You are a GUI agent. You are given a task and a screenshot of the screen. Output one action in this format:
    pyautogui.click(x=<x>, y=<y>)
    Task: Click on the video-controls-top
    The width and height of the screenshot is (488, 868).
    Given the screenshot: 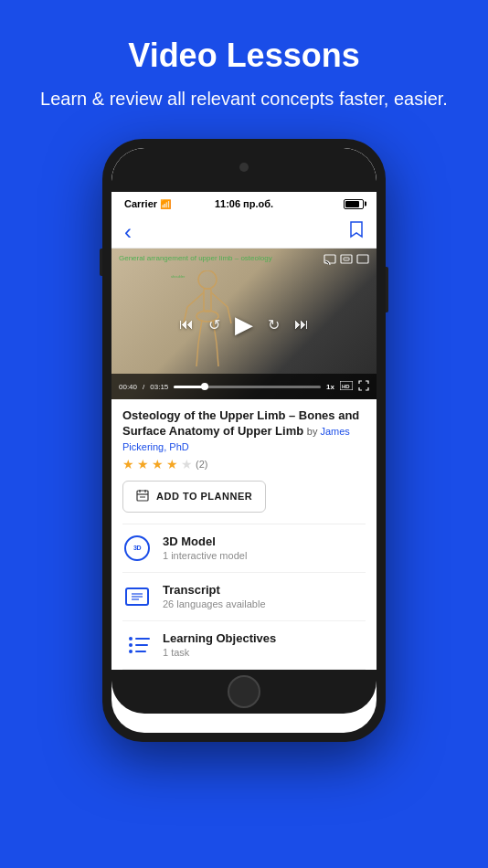 What is the action you would take?
    pyautogui.click(x=346, y=260)
    